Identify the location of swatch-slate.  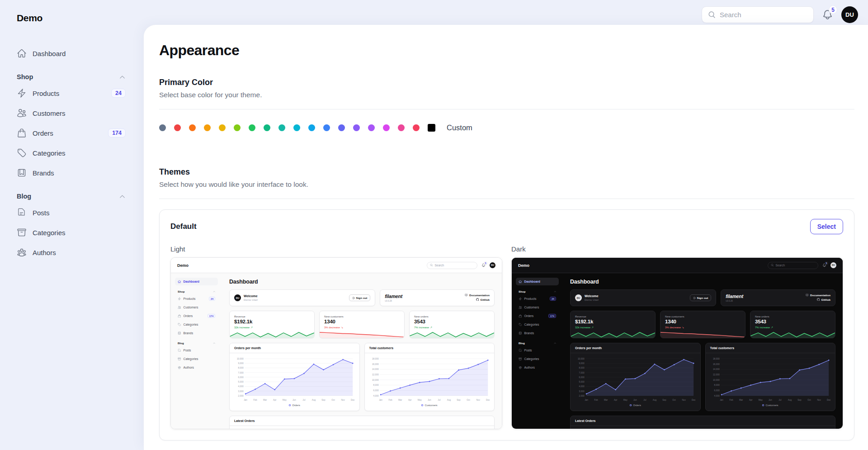
(163, 128).